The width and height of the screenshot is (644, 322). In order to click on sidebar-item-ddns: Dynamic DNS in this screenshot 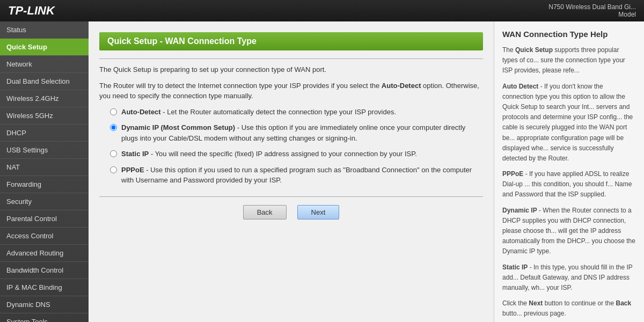, I will do `click(44, 305)`.